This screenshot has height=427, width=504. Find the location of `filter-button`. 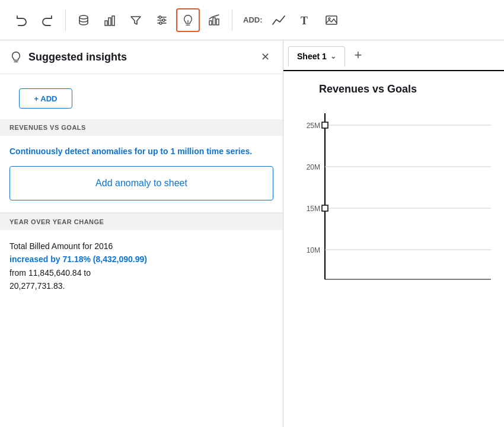

filter-button is located at coordinates (136, 20).